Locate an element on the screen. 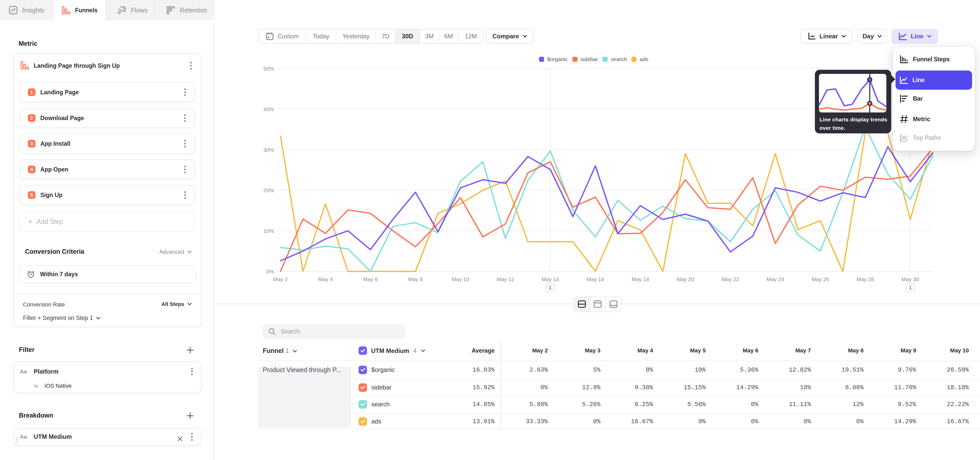 Image resolution: width=980 pixels, height=460 pixels. svg-text: 40% is located at coordinates (269, 109).